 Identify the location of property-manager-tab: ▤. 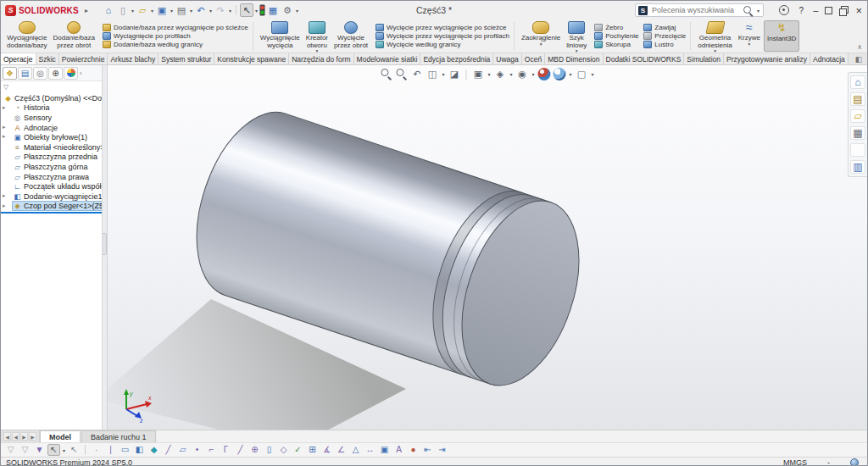
(25, 73).